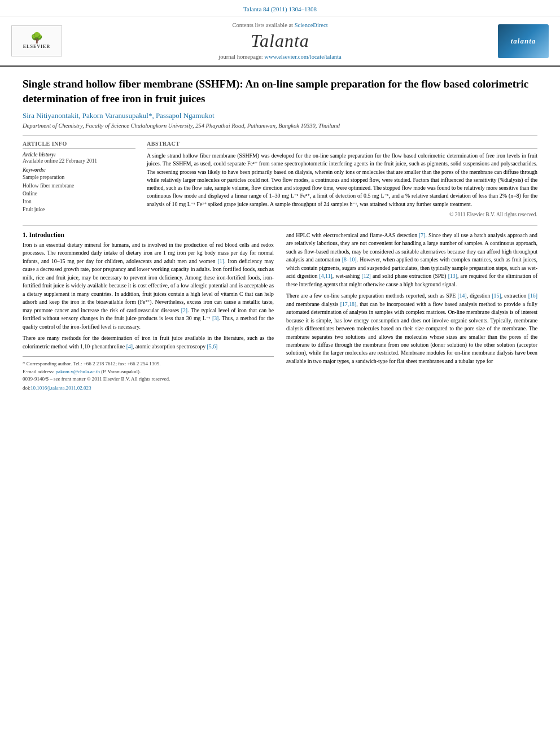  I want to click on section-title: Introduction, so click(47, 235).